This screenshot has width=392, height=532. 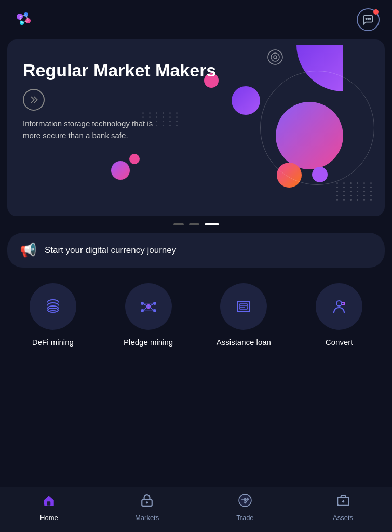 What do you see at coordinates (339, 315) in the screenshot?
I see `feature-convert: Convert` at bounding box center [339, 315].